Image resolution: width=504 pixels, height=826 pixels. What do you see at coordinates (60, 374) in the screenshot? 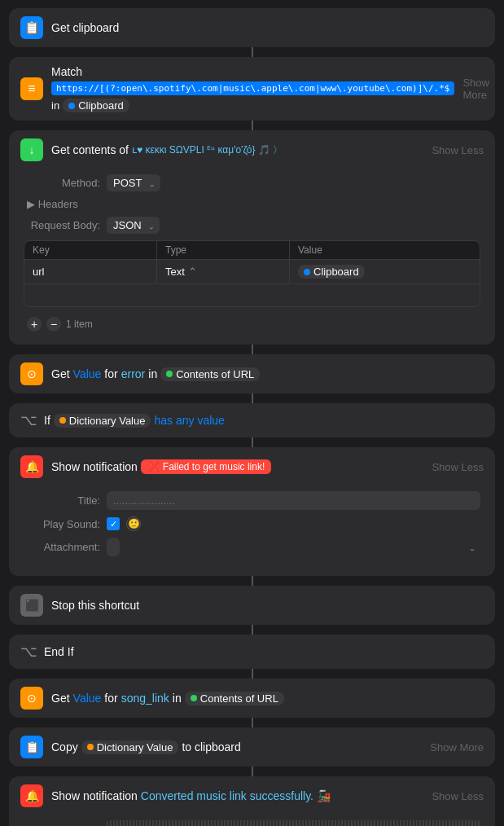
I see `get-label: Get` at bounding box center [60, 374].